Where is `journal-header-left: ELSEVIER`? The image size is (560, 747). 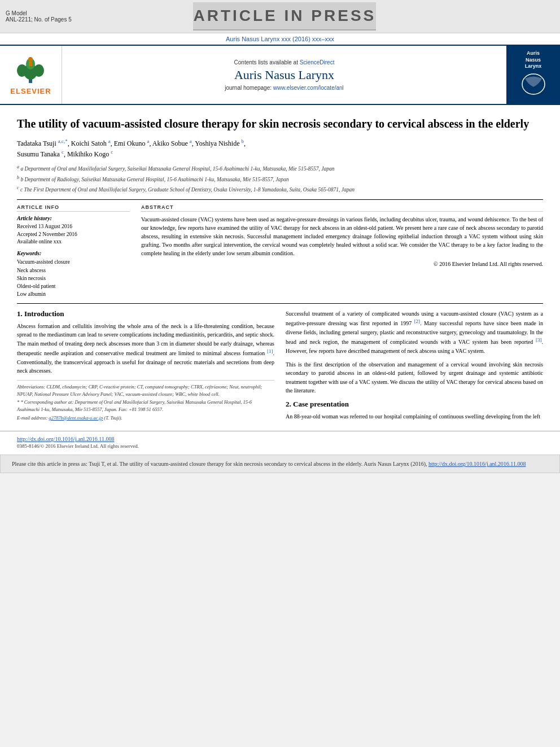 journal-header-left: ELSEVIER is located at coordinates (31, 75).